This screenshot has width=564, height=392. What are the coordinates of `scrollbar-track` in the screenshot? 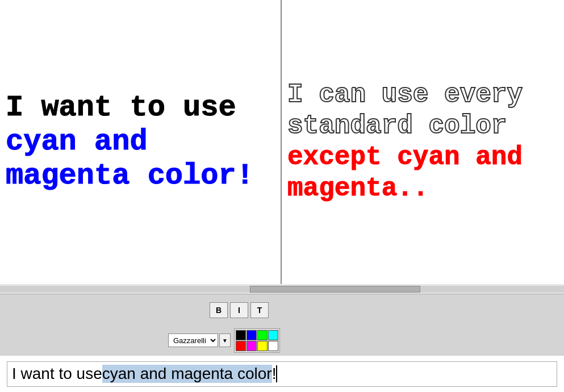 It's located at (282, 289).